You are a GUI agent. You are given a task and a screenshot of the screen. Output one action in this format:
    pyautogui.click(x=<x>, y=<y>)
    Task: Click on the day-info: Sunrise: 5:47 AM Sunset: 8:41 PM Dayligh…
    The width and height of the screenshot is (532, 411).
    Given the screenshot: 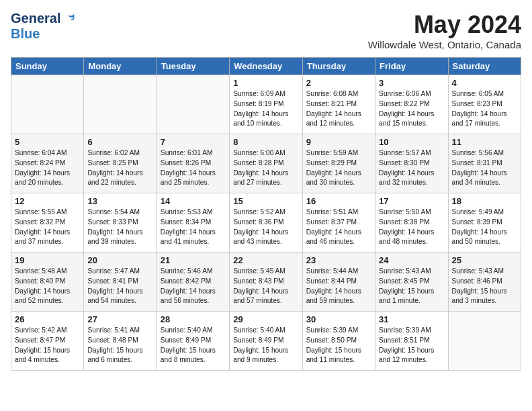 What is the action you would take?
    pyautogui.click(x=120, y=286)
    